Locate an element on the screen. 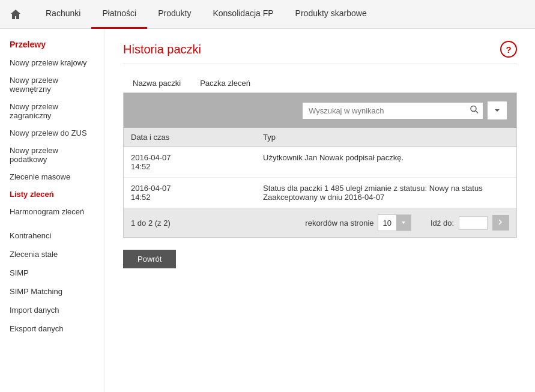  sidebar-item-harmonogram-zlecen: Harmonogram zleceń is located at coordinates (52, 211).